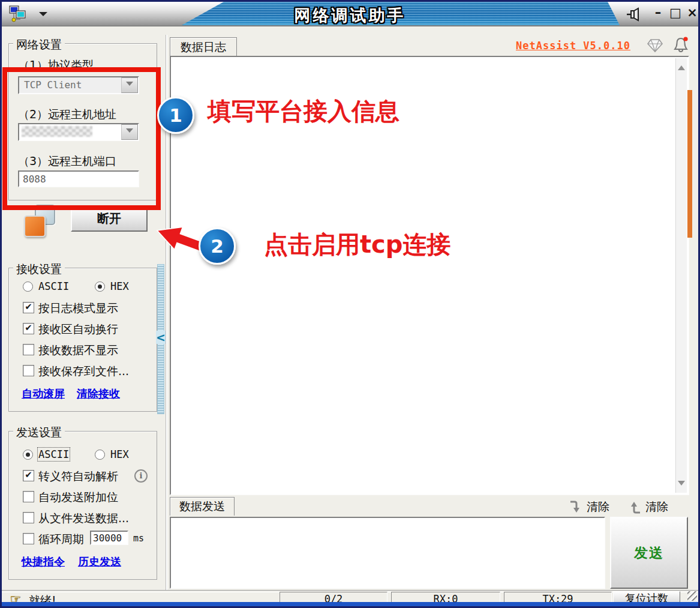 The width and height of the screenshot is (700, 608). Describe the element at coordinates (82, 139) in the screenshot. I see `annotation-highlight-box` at that location.